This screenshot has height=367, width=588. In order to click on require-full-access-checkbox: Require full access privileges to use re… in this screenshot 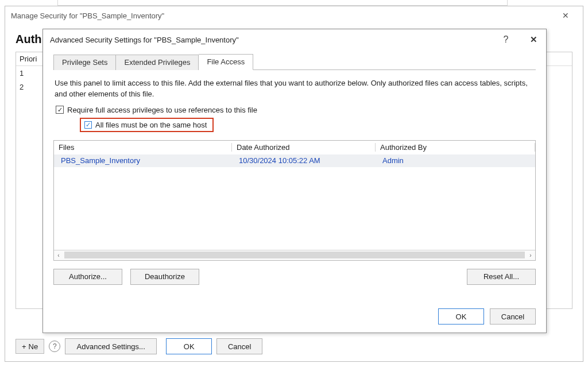, I will do `click(296, 110)`.